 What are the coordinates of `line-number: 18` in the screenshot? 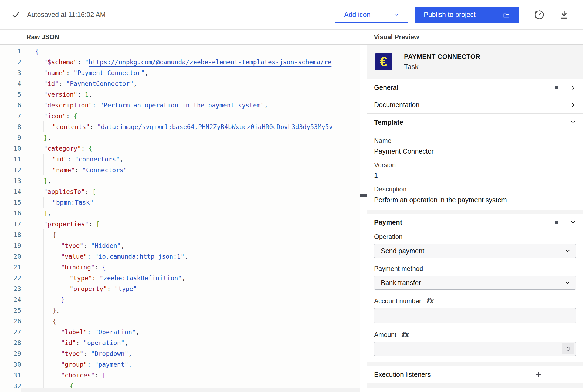 It's located at (11, 235).